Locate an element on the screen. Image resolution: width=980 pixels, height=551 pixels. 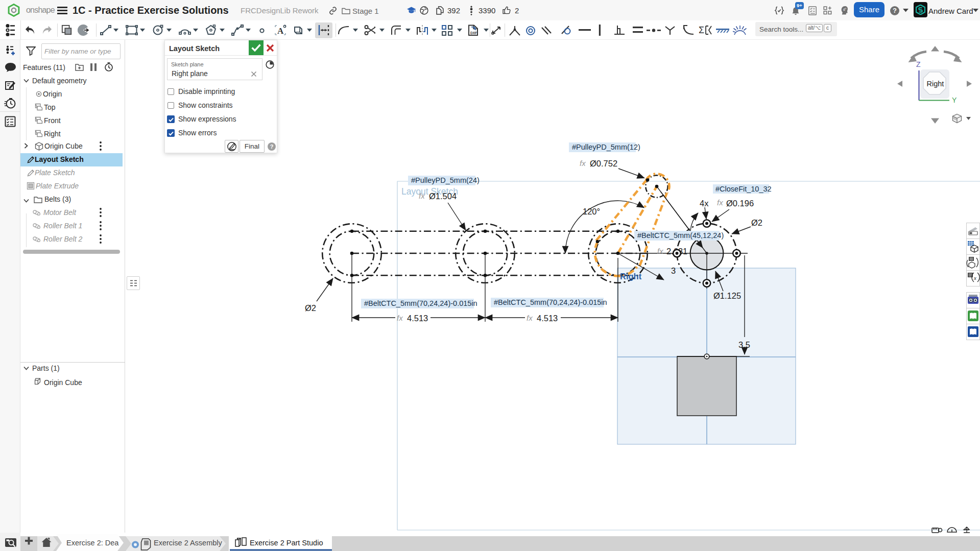
svg-text: 3.5 is located at coordinates (745, 345).